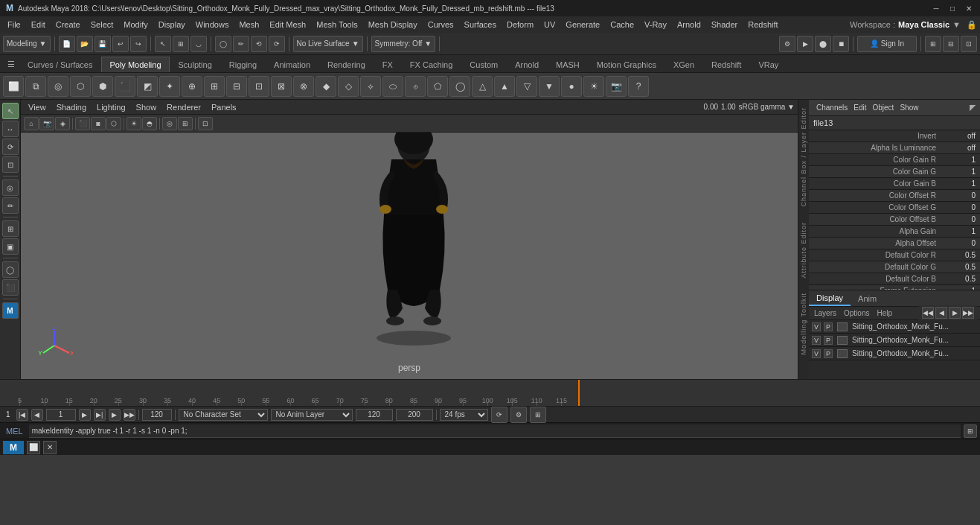 The width and height of the screenshot is (980, 525). What do you see at coordinates (374, 415) in the screenshot?
I see `current-frame-input` at bounding box center [374, 415].